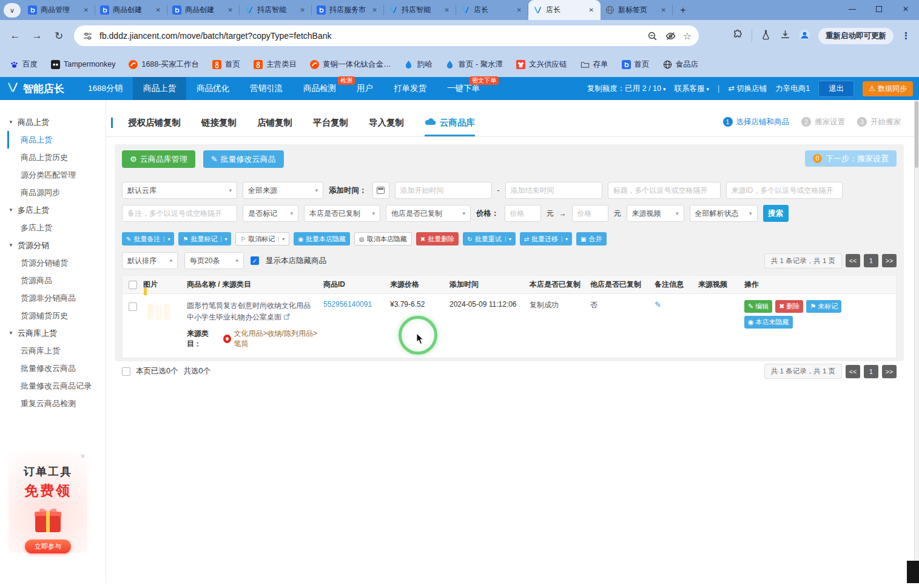 The height and width of the screenshot is (588, 919). What do you see at coordinates (56, 280) in the screenshot?
I see `sidebar-item-supply-products: 货源商品` at bounding box center [56, 280].